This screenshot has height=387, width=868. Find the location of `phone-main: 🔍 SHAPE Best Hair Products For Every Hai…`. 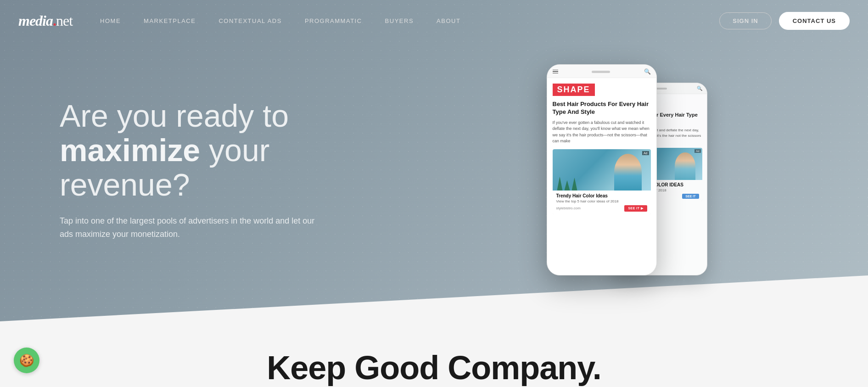

phone-main: 🔍 SHAPE Best Hair Products For Every Hai… is located at coordinates (602, 170).